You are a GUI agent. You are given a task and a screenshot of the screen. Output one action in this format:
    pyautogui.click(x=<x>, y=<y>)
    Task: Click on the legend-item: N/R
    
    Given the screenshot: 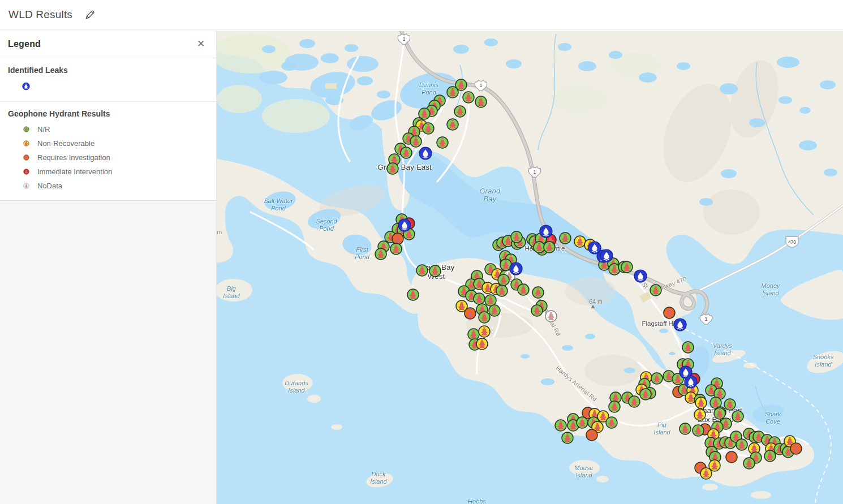 What is the action you would take?
    pyautogui.click(x=115, y=129)
    